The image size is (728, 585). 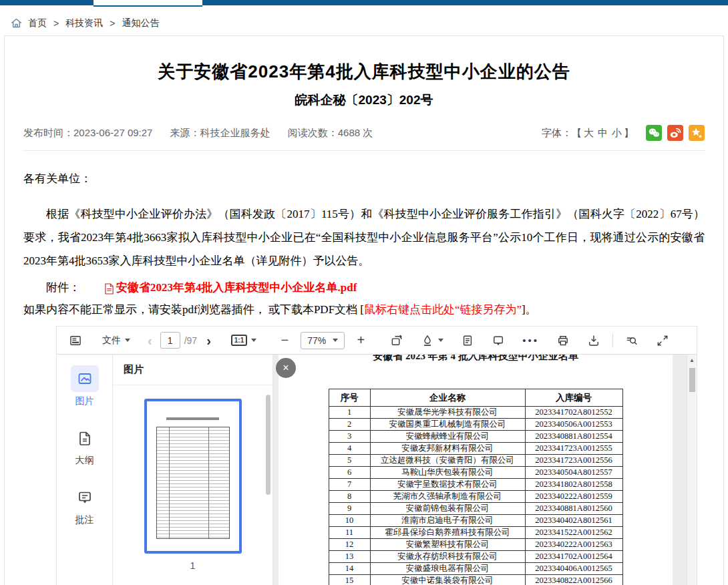 What do you see at coordinates (84, 23) in the screenshot?
I see `breadcrumb-tech-news: 科技资讯` at bounding box center [84, 23].